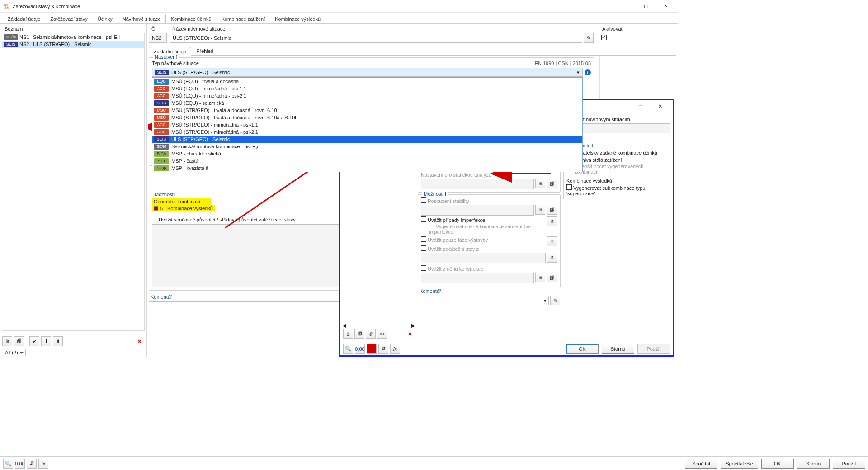  What do you see at coordinates (540, 183) in the screenshot?
I see `dlg-static-btn1: 🗎` at bounding box center [540, 183].